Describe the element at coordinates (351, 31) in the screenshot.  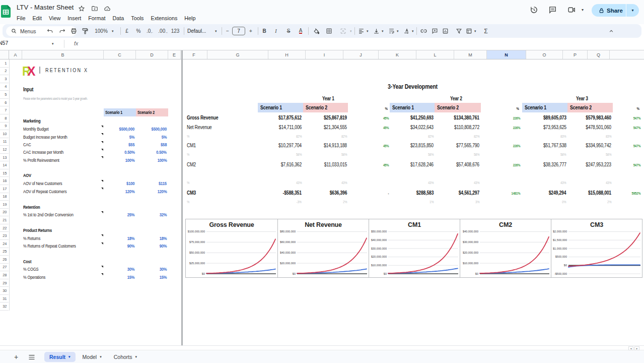
I see `merge-cells-icon-caret: ▾` at that location.